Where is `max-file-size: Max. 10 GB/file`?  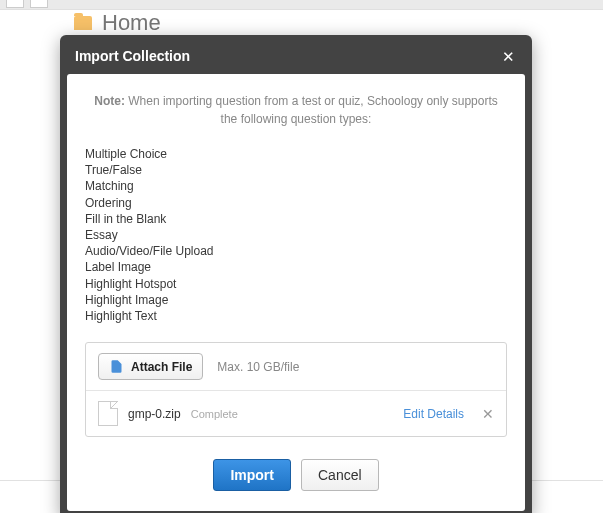
max-file-size: Max. 10 GB/file is located at coordinates (258, 367).